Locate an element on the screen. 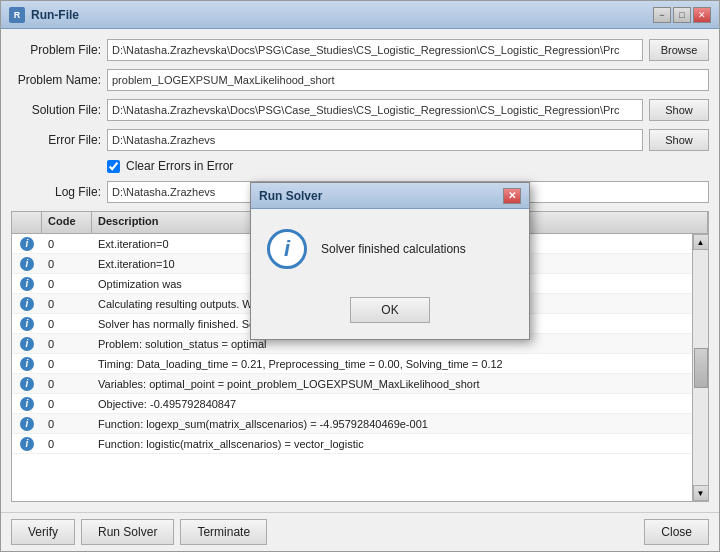 The height and width of the screenshot is (552, 720). scroll-down-arrow: ▼ is located at coordinates (701, 493).